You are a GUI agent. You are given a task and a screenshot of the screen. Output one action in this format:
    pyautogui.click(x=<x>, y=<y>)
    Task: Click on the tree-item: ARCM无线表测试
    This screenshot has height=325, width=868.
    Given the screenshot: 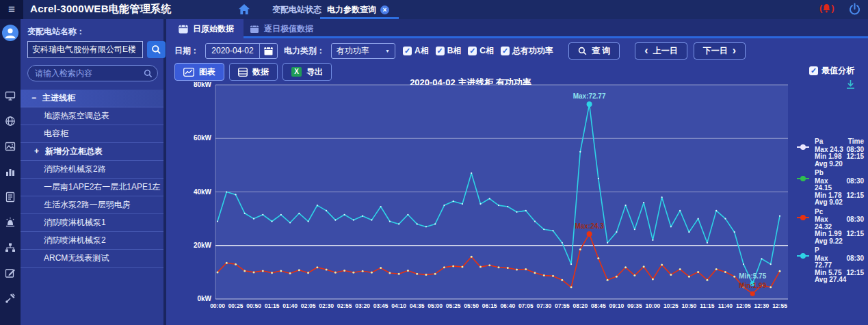 What is the action you would take?
    pyautogui.click(x=92, y=259)
    